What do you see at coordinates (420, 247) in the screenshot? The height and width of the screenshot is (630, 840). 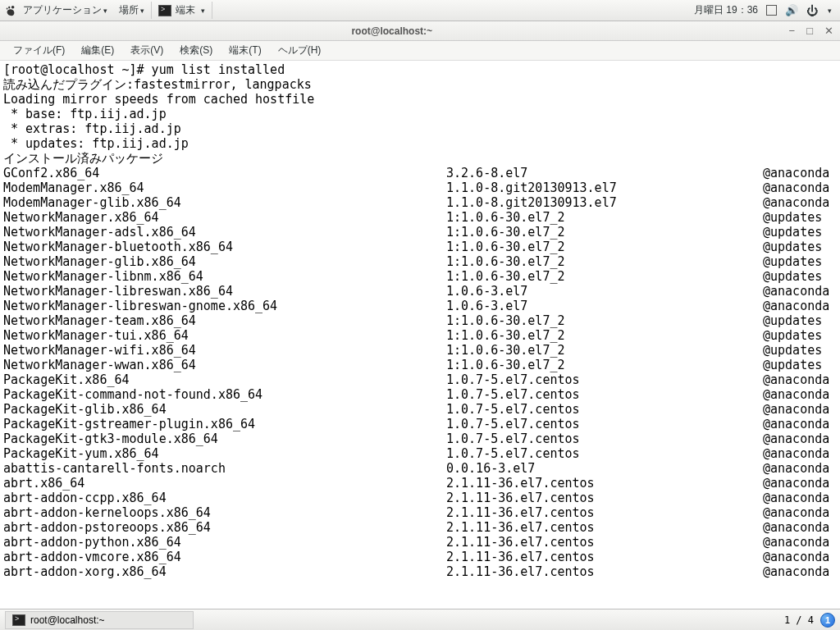 I see `package-row: NetworkManager-bluetooth.x86_641:1.0.6-3…` at bounding box center [420, 247].